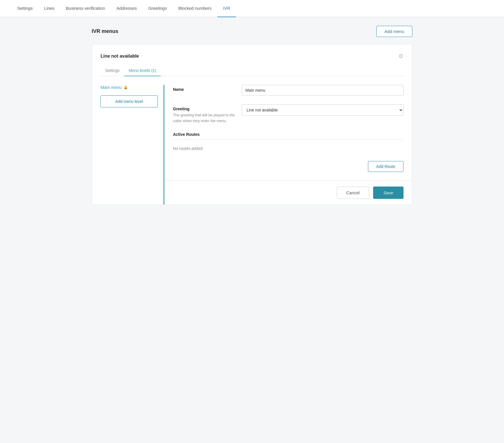 This screenshot has height=443, width=504. Describe the element at coordinates (207, 89) in the screenshot. I see `name-label: Name` at that location.